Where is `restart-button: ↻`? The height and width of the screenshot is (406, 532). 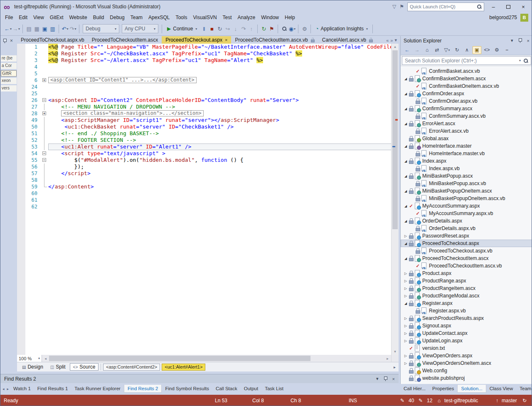
restart-button: ↻ is located at coordinates (219, 29).